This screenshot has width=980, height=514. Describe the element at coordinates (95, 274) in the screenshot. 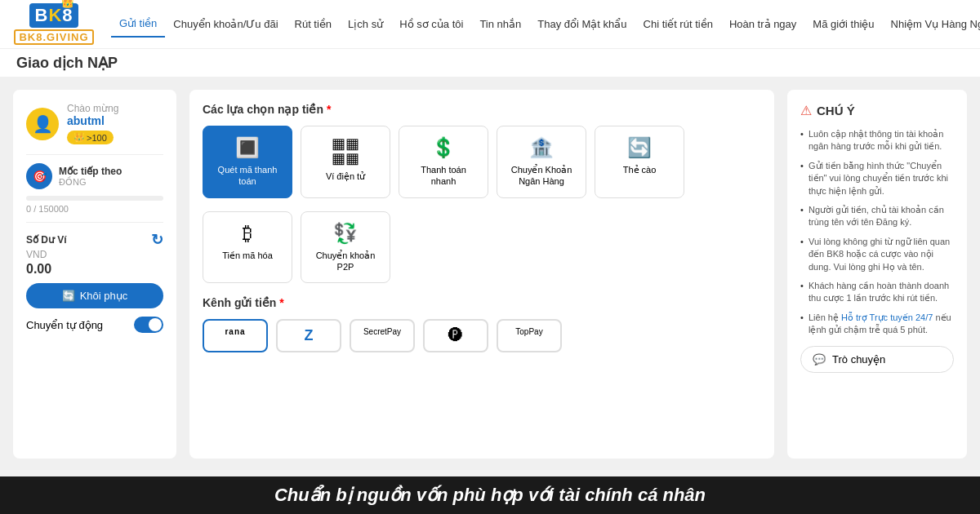

I see `left-sidebar: 👤 Chào mừng abutml 👑 >100 🎯 Mốc tiếp the…` at that location.